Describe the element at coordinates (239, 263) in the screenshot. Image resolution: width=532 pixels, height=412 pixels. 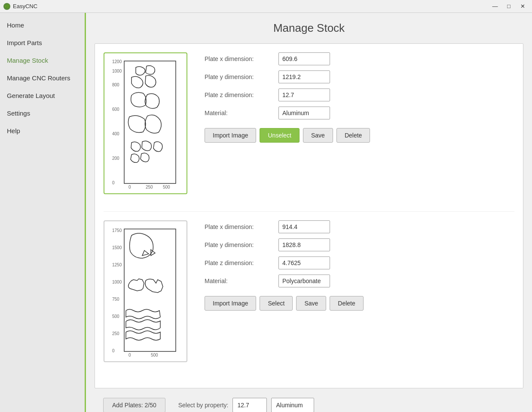
I see `label-plate-z-2: Plate z dimension:` at that location.